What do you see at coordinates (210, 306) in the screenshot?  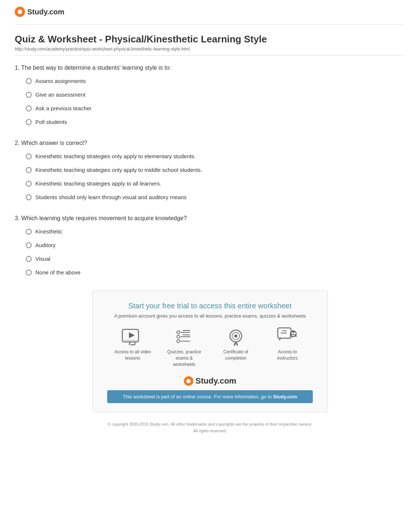 I see `promo-title: Start your free trial to access this ent…` at bounding box center [210, 306].